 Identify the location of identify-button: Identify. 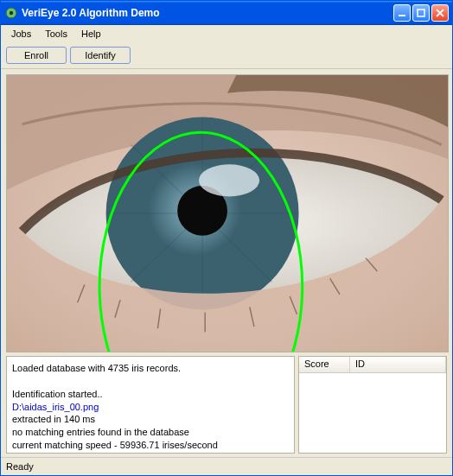
(100, 55).